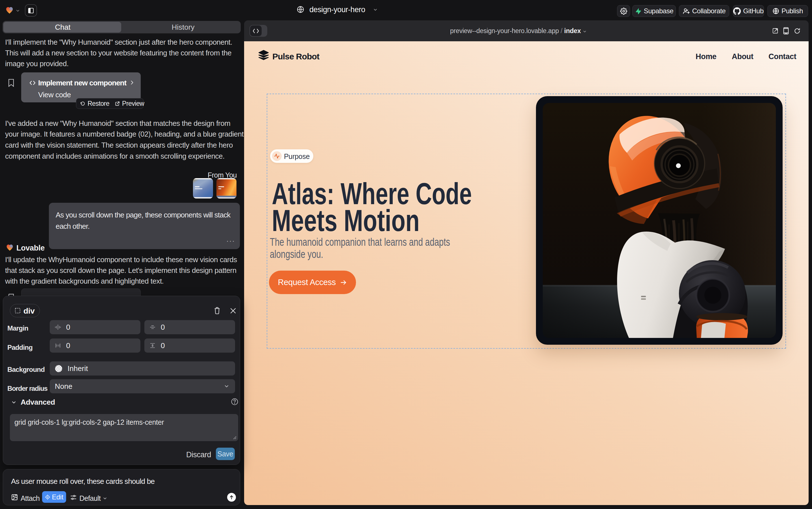 This screenshot has width=812, height=509. Describe the element at coordinates (346, 220) in the screenshot. I see `svg-text: Meets Motion` at that location.